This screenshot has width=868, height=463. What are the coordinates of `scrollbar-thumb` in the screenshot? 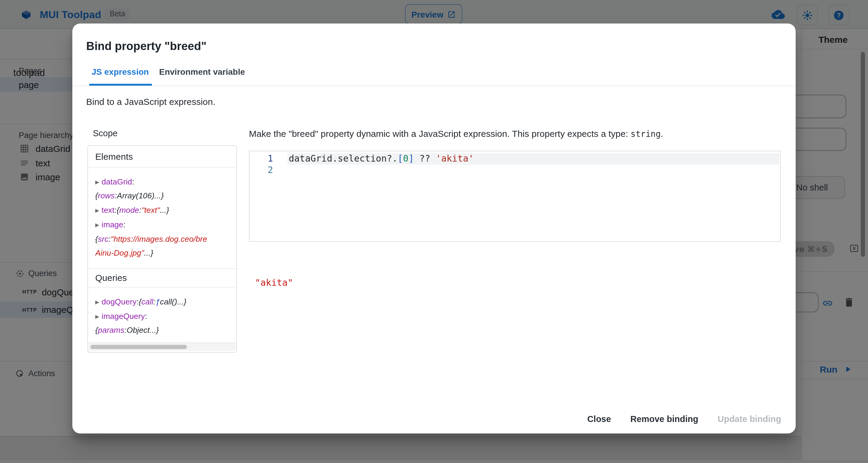 It's located at (139, 347).